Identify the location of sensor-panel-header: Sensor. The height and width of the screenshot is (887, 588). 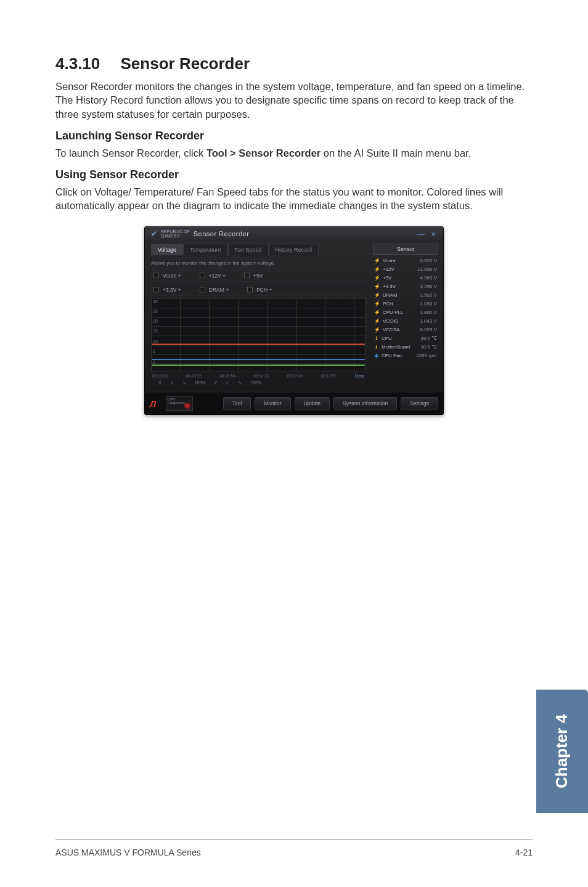
(406, 249).